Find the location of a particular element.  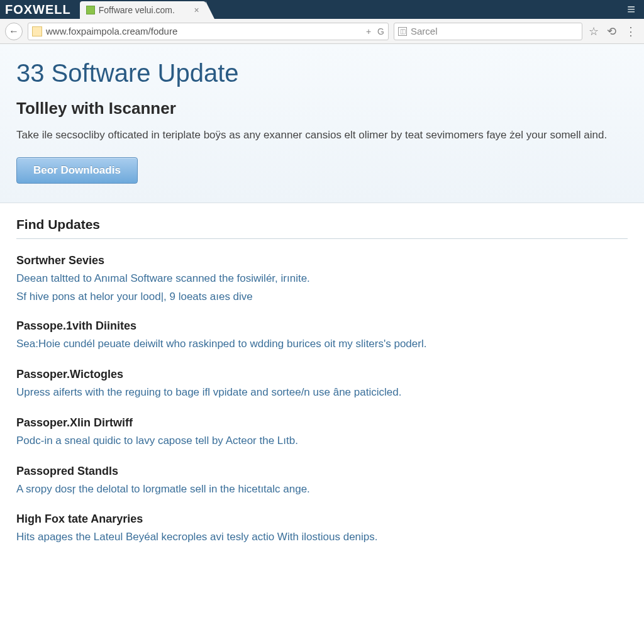

update-item-title: Passoper.Xlin Dirtwiff is located at coordinates (322, 423).